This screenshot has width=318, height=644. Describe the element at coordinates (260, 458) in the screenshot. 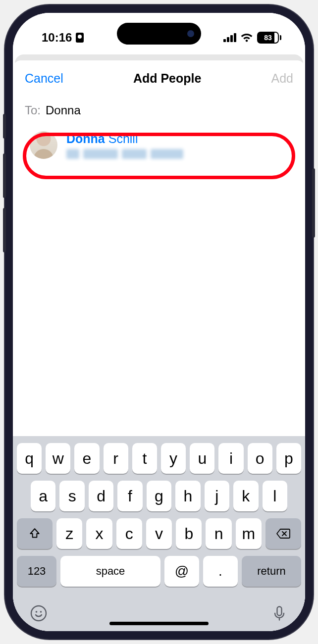

I see `key-o: o` at that location.